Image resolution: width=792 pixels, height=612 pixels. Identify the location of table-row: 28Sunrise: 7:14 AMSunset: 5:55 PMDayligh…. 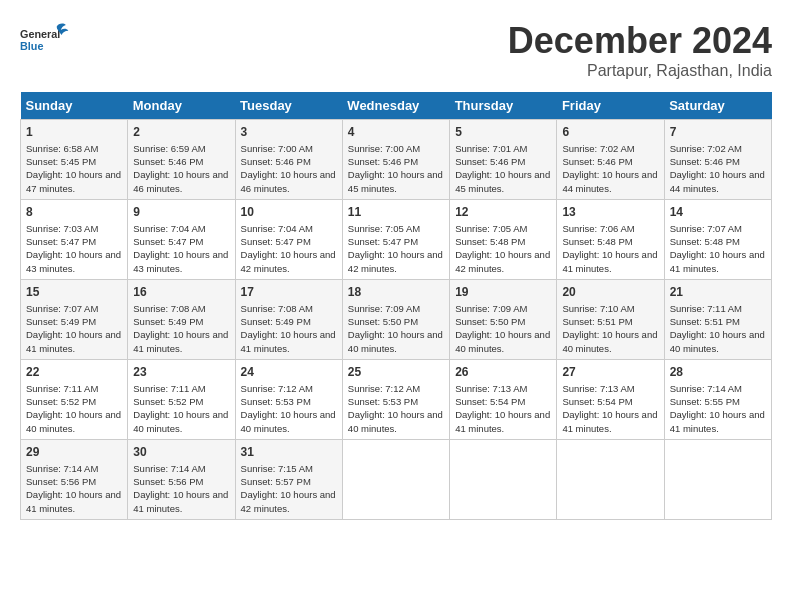
(718, 399).